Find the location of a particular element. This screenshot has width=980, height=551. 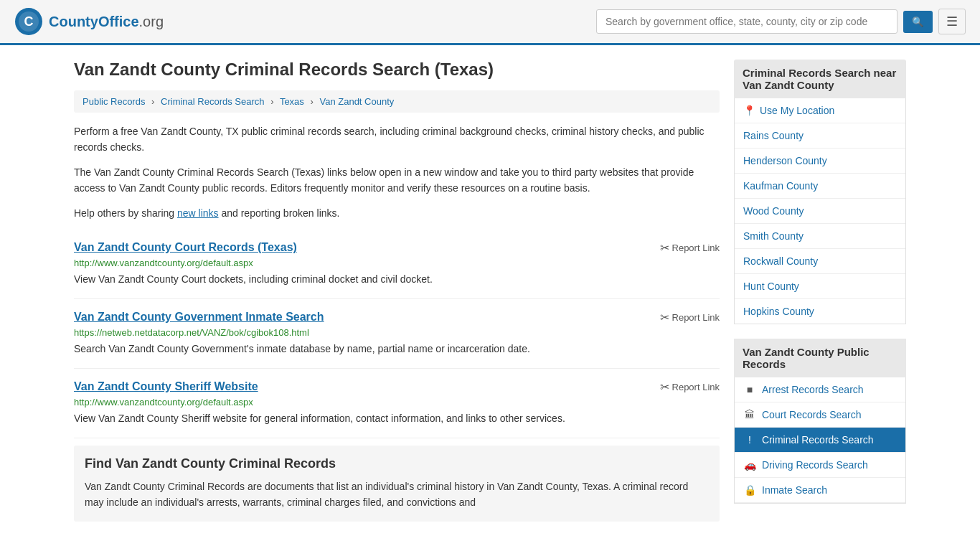

result-desc-1: View Van Zandt County Court dockets, inc… is located at coordinates (397, 280).